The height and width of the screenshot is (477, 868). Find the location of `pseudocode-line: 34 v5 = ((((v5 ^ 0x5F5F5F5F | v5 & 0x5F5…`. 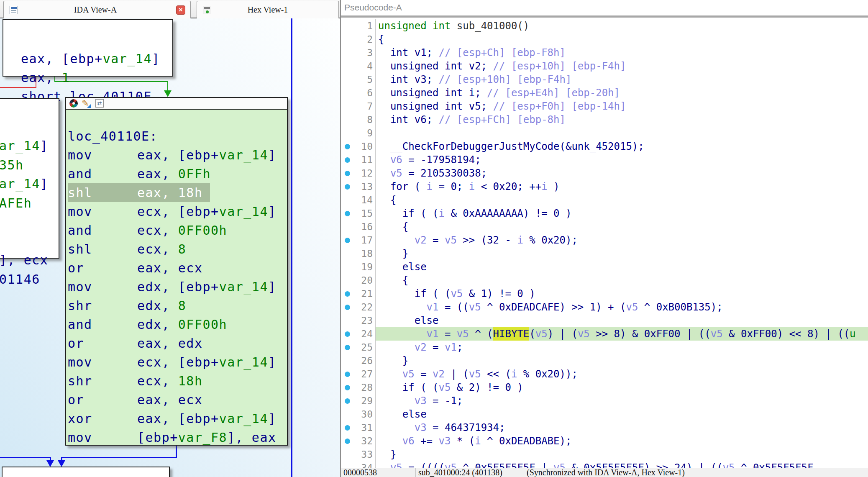

pseudocode-line: 34 v5 = ((((v5 ^ 0x5F5F5F5F | v5 & 0x5F5… is located at coordinates (604, 464).